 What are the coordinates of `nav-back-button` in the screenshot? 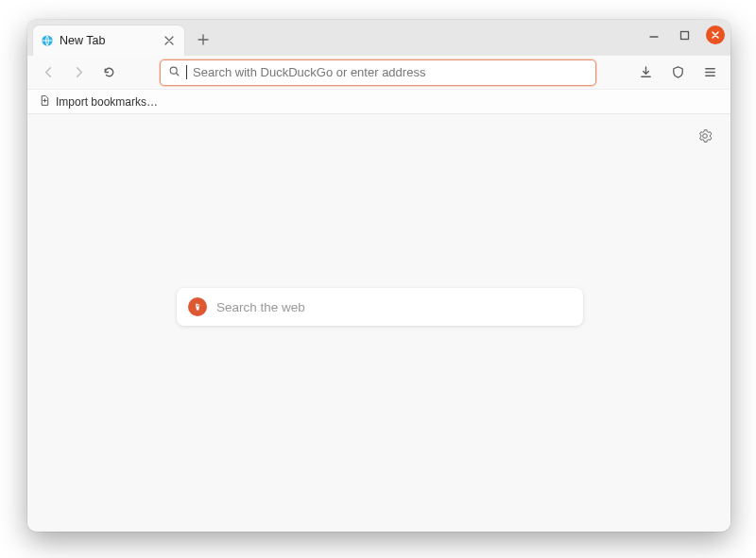 It's located at (48, 73).